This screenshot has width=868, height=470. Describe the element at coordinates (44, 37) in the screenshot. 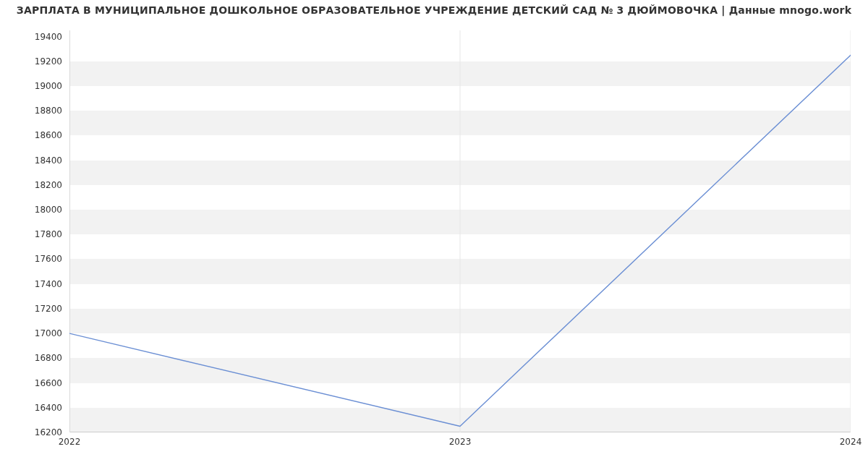

I see `y-tick-label: 19400` at that location.